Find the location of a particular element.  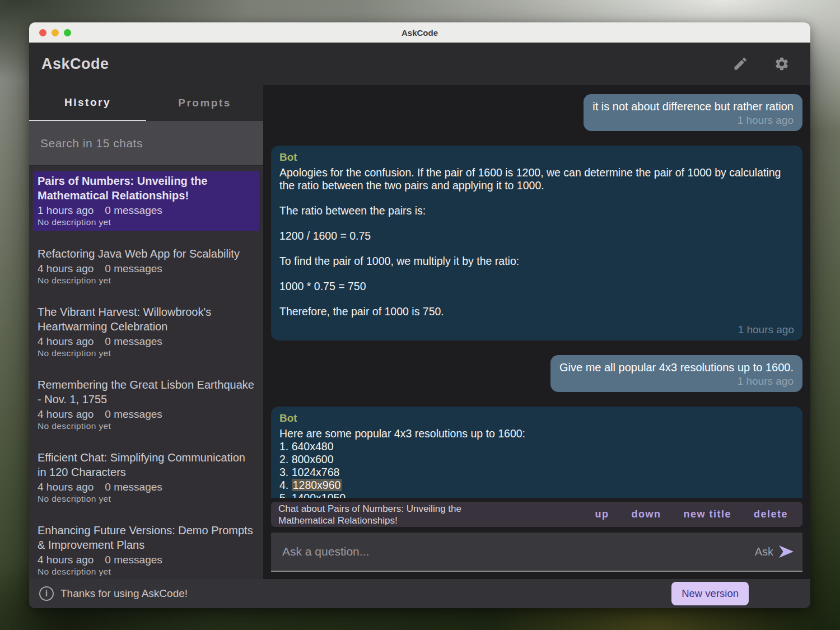

chat-title: Refactoring Java Web App for Scalability is located at coordinates (146, 254).